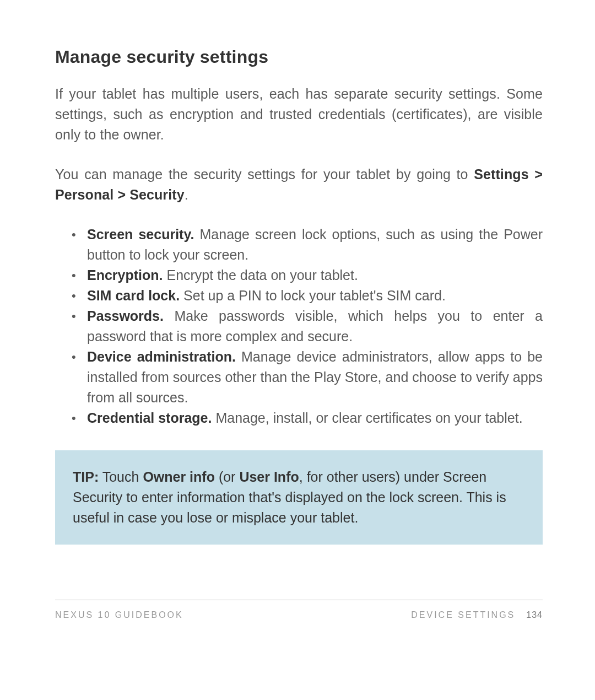 This screenshot has height=700, width=595. I want to click on tip-label: TIP:, so click(86, 477).